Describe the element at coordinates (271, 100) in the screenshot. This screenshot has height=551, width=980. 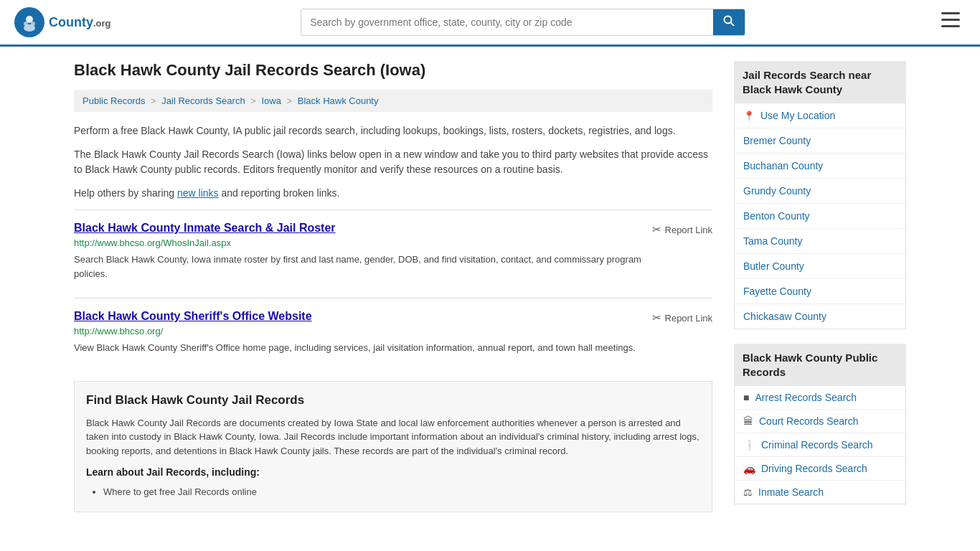
I see `breadcrumb-iowa: Iowa` at that location.